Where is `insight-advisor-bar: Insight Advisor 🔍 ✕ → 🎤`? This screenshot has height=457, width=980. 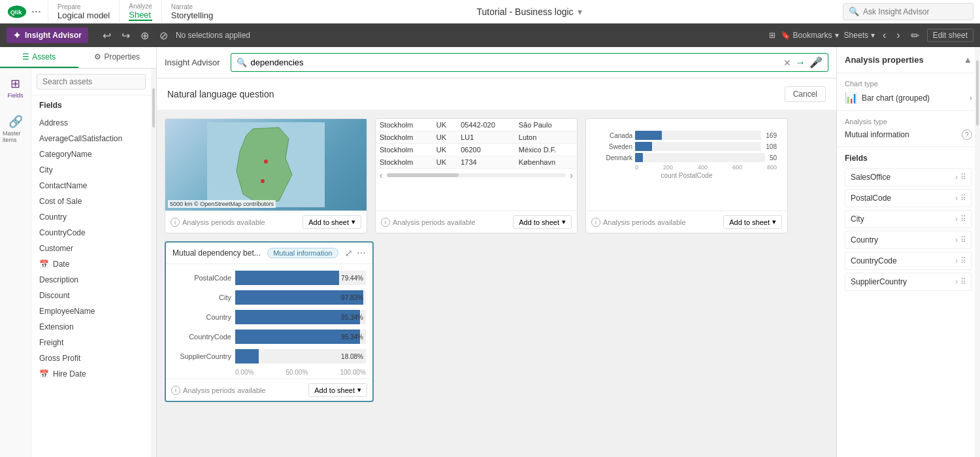 insight-advisor-bar: Insight Advisor 🔍 ✕ → 🎤 is located at coordinates (497, 63).